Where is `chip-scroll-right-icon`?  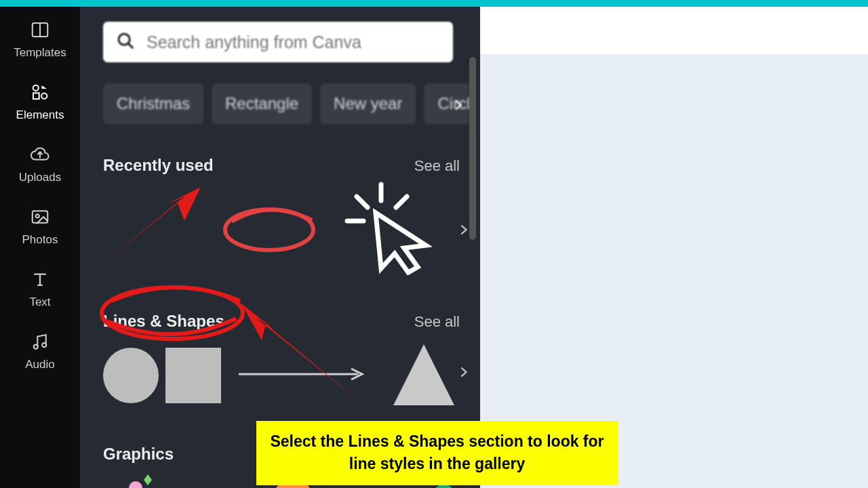
chip-scroll-right-icon is located at coordinates (458, 106).